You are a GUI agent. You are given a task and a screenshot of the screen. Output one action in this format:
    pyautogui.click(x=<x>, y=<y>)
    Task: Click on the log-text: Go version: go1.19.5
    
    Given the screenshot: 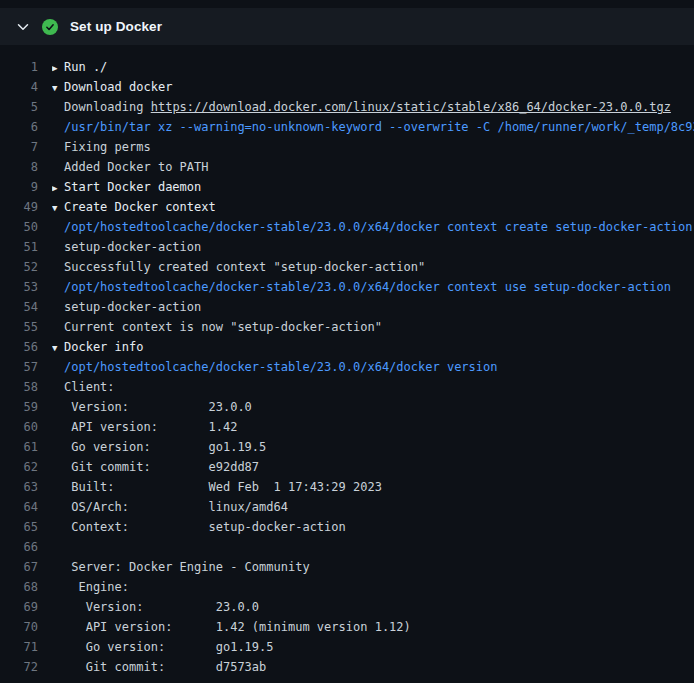 What is the action you would take?
    pyautogui.click(x=373, y=447)
    